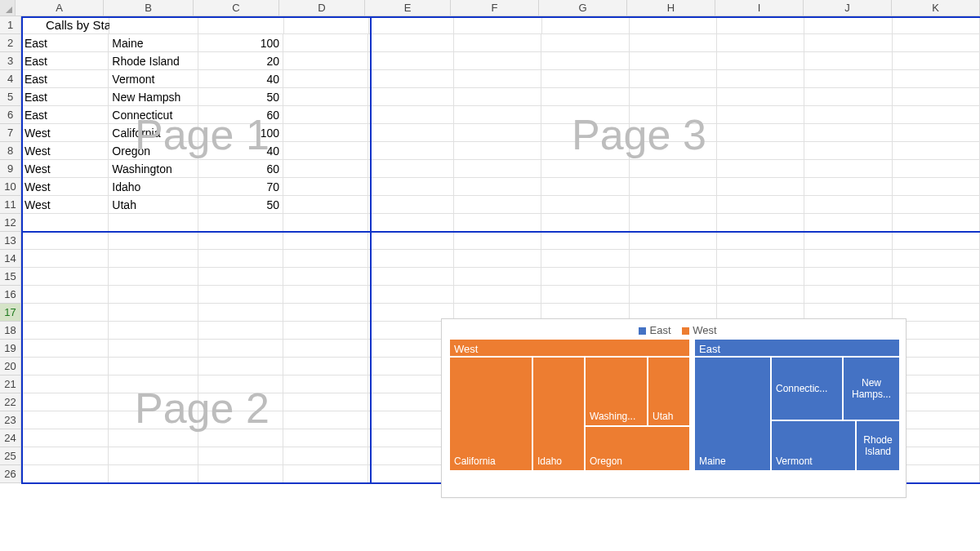 Image resolution: width=980 pixels, height=551 pixels. I want to click on row-header-15: 15, so click(11, 277).